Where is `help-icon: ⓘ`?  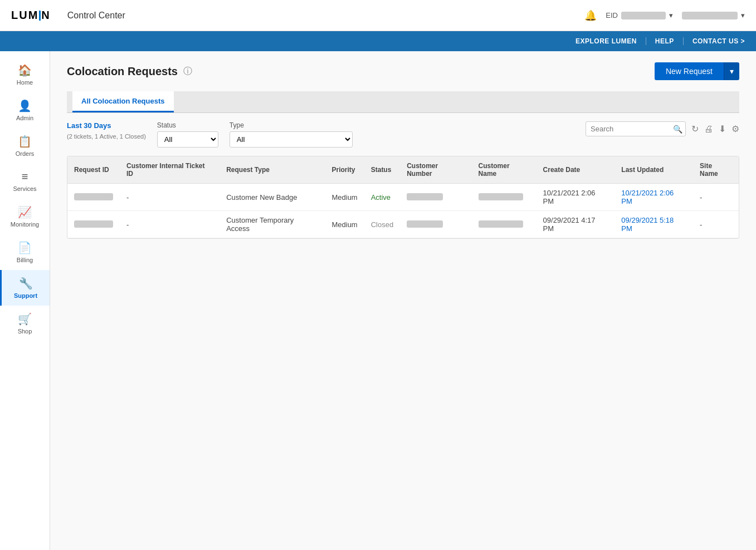
help-icon: ⓘ is located at coordinates (188, 71).